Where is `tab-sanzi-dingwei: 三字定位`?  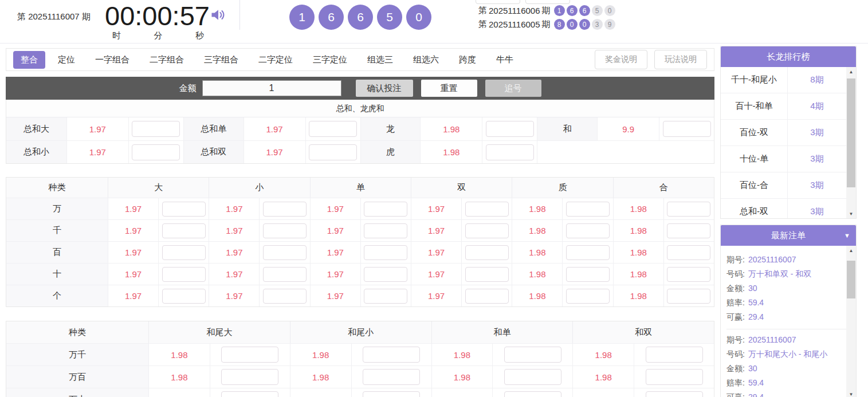 tab-sanzi-dingwei: 三字定位 is located at coordinates (330, 60).